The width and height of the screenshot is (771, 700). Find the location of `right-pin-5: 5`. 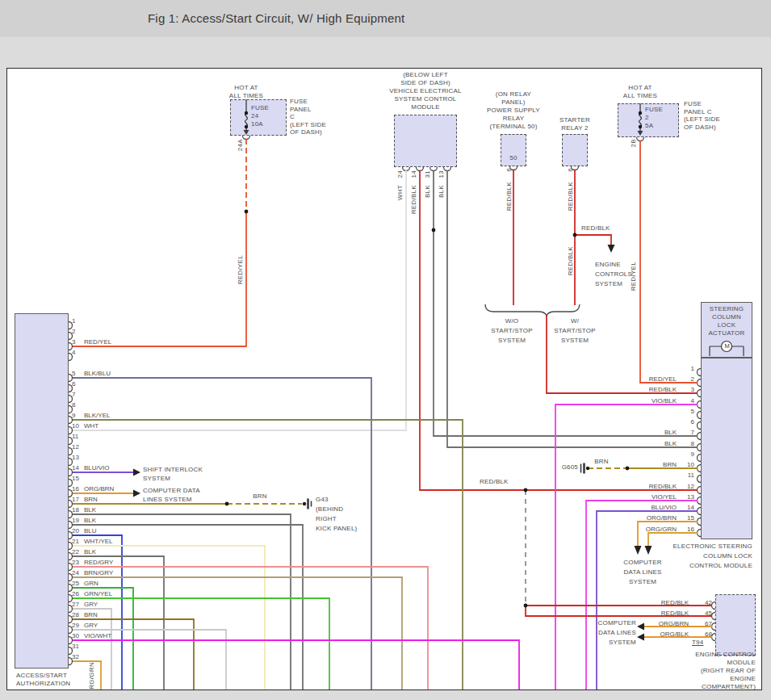

right-pin-5: 5 is located at coordinates (639, 412).